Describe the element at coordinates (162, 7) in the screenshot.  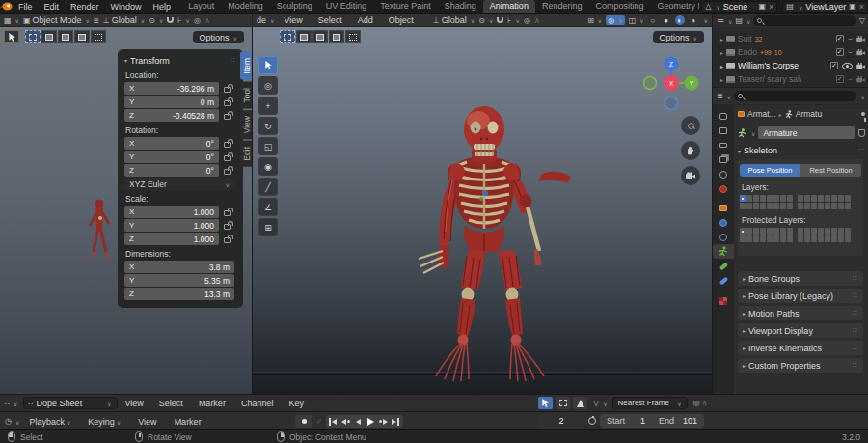
I see `menu-help: Help` at that location.